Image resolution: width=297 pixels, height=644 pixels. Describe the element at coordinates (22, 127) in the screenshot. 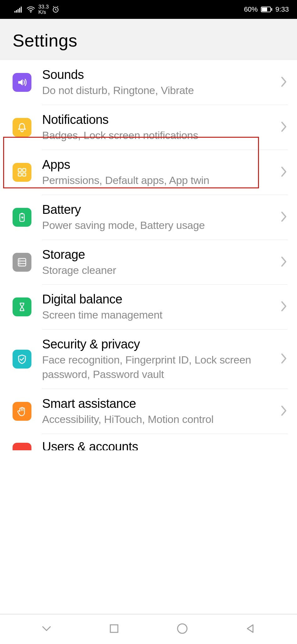

I see `bell-icon` at that location.